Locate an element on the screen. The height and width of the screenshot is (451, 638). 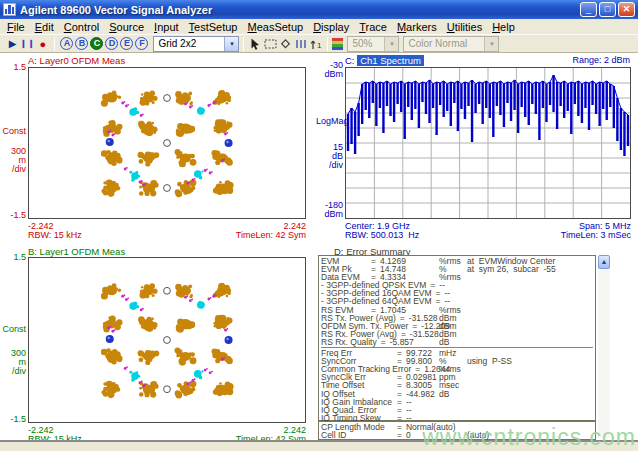
menu-control: Control is located at coordinates (82, 27).